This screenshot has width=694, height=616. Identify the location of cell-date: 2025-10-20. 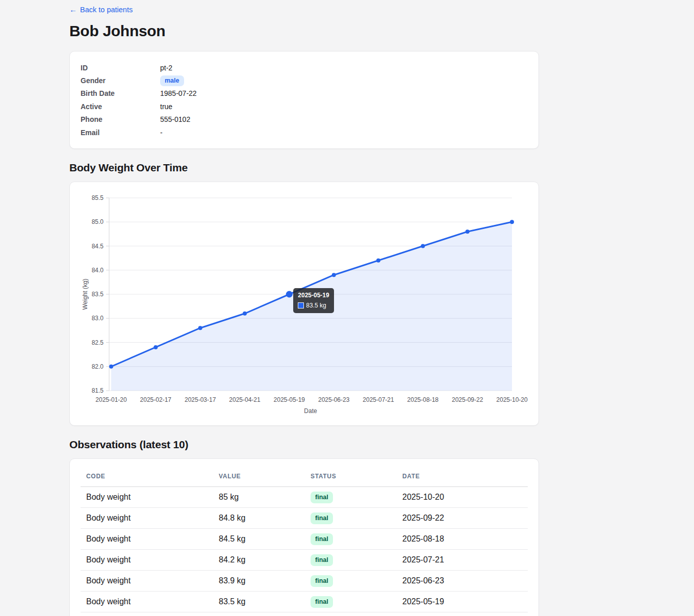
(462, 498).